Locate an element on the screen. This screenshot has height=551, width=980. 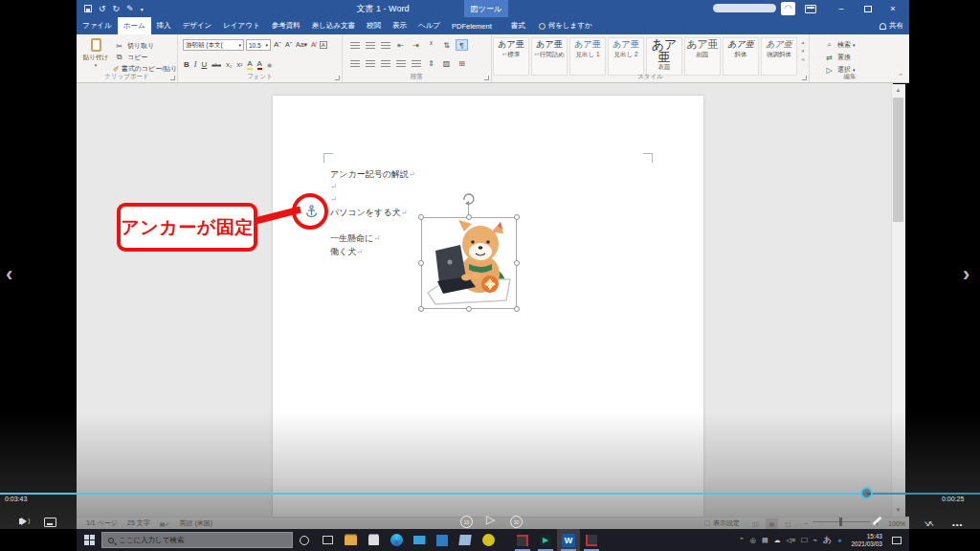
page-count: 1/1 ページ is located at coordinates (101, 523).